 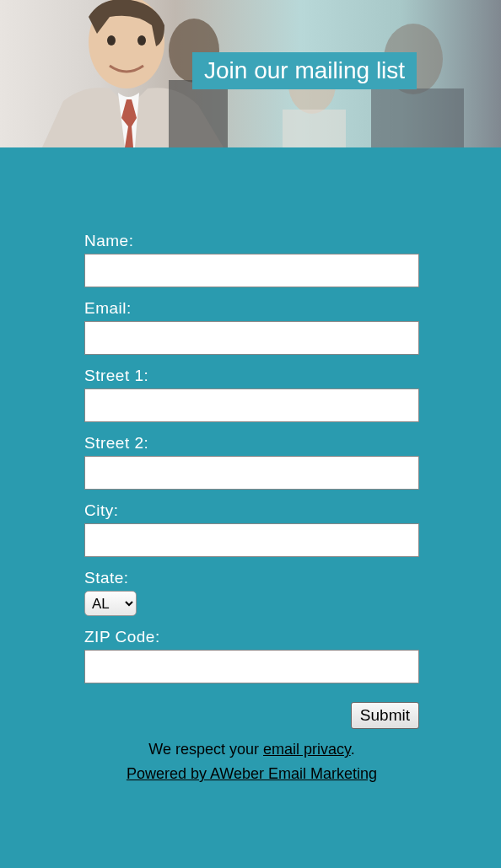 What do you see at coordinates (272, 637) in the screenshot?
I see `zip-label: ZIP Code:` at bounding box center [272, 637].